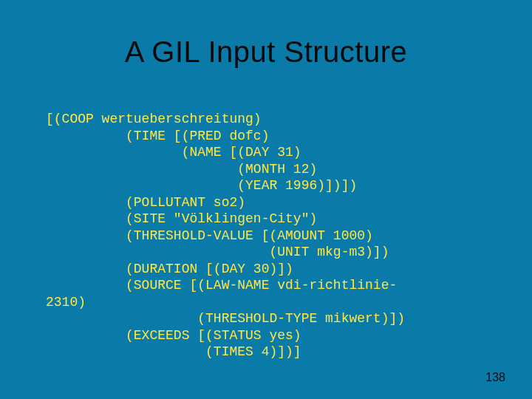  Describe the element at coordinates (210, 236) in the screenshot. I see `code-line: (THRESHOLD-VALUE [(AMOUNT 1000)` at that location.